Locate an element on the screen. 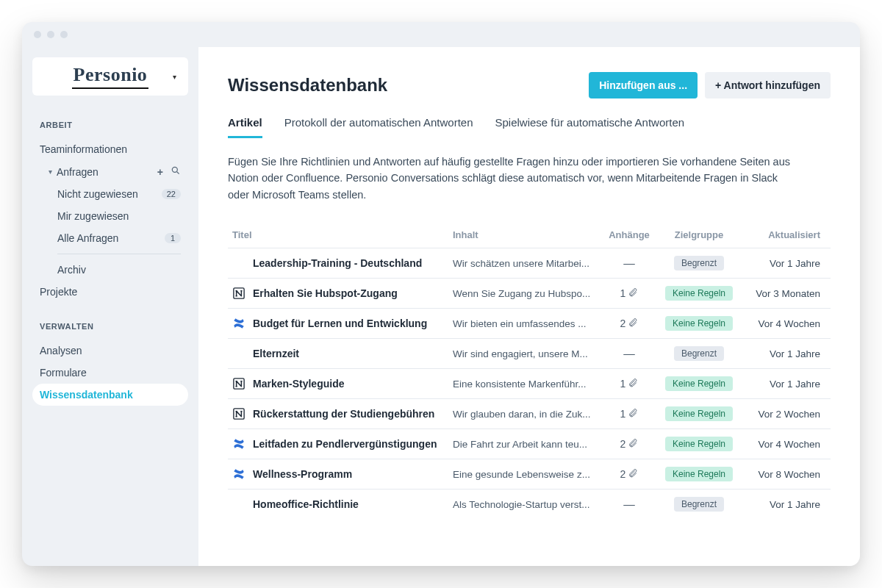 The image size is (882, 588). table-row: Rückerstattung der StudiengebührenWir gl… is located at coordinates (529, 413).